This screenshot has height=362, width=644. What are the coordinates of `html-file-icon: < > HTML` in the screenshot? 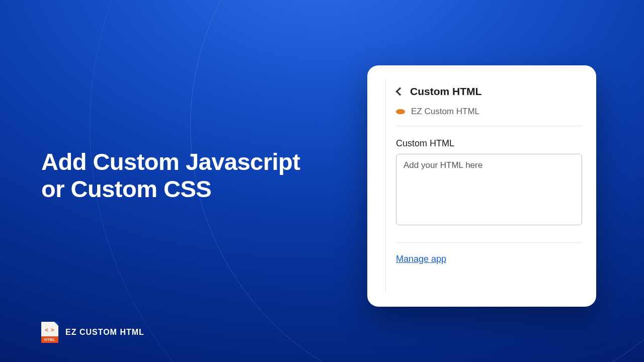 It's located at (50, 332).